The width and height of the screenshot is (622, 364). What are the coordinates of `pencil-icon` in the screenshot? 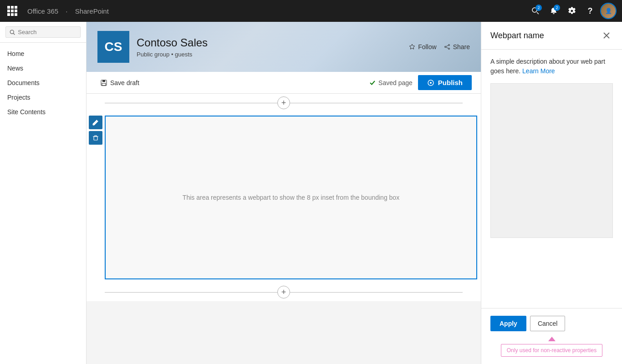 It's located at (96, 122).